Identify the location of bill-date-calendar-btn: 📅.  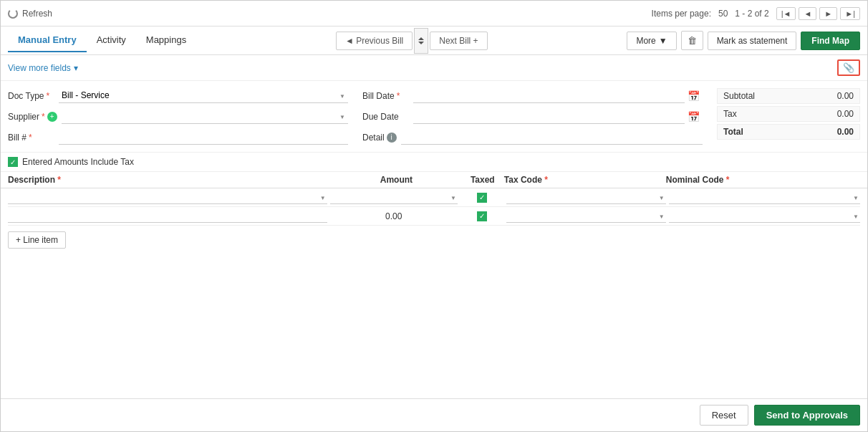
(693, 96).